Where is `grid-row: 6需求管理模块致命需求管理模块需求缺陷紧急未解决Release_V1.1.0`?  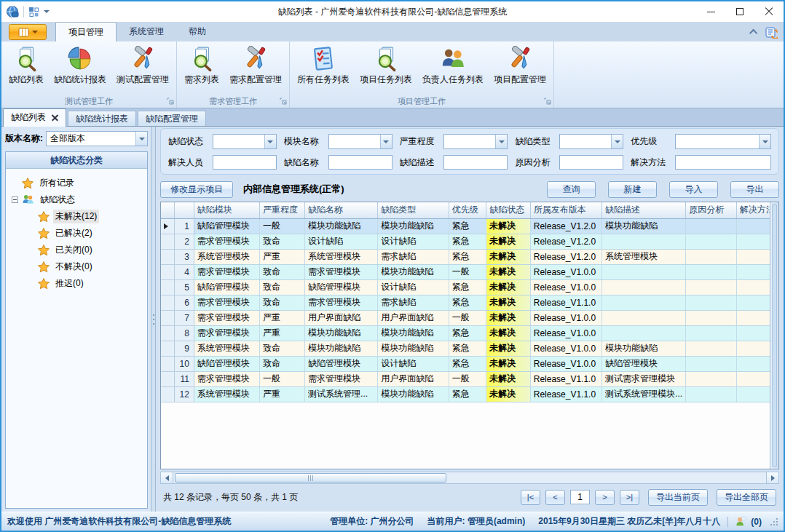
grid-row: 6需求管理模块致命需求管理模块需求缺陷紧急未解决Release_V1.1.0 is located at coordinates (470, 303).